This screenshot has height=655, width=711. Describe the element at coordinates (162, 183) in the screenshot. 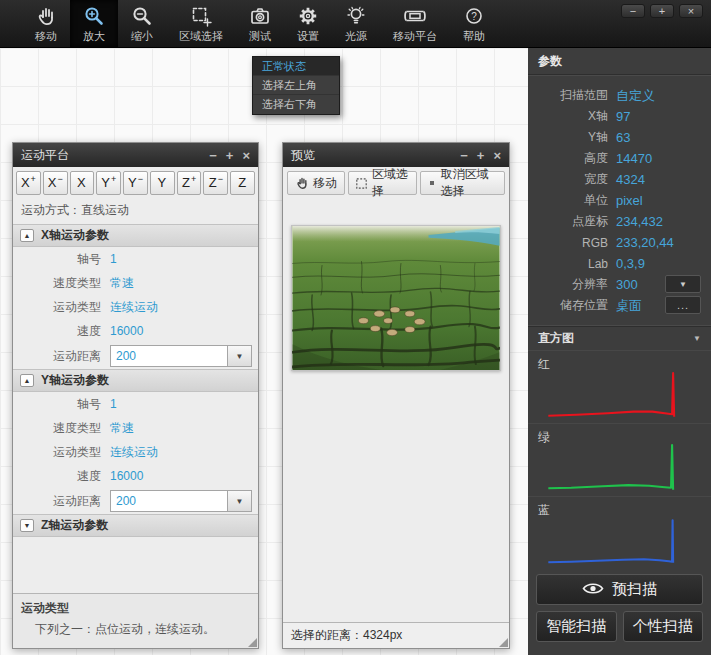

I see `axis-button-y: Y` at that location.